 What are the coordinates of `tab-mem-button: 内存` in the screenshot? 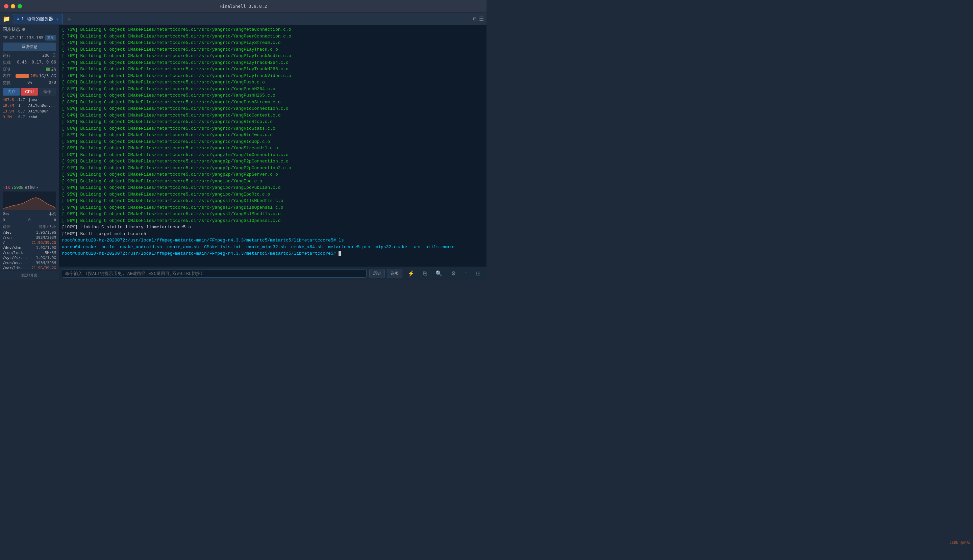 It's located at (12, 92).